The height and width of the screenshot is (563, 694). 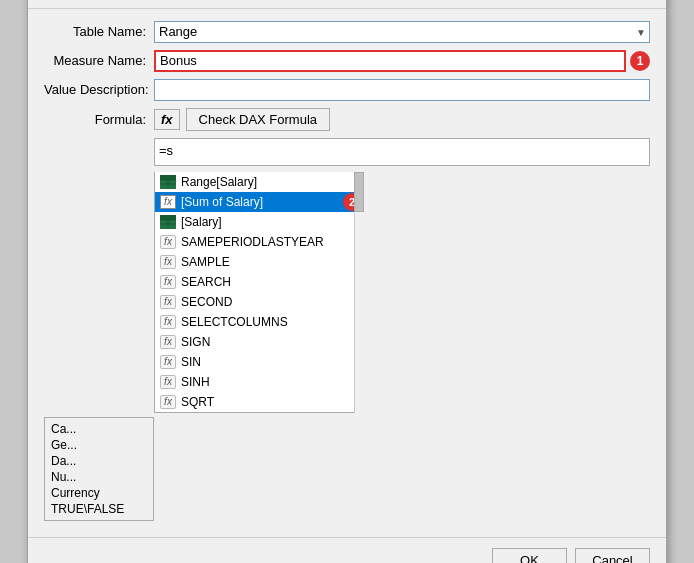 What do you see at coordinates (259, 282) in the screenshot?
I see `list-item: fx SEARCH` at bounding box center [259, 282].